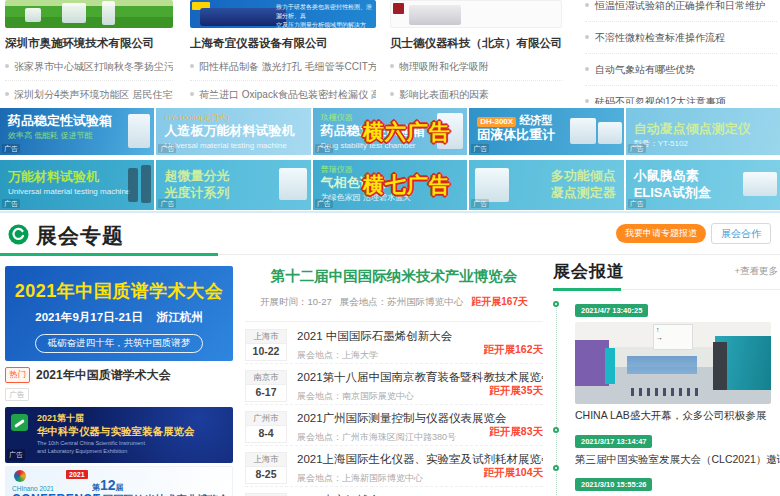  What do you see at coordinates (407, 185) in the screenshot?
I see `ad-overlay-label: 横七广告` at bounding box center [407, 185].